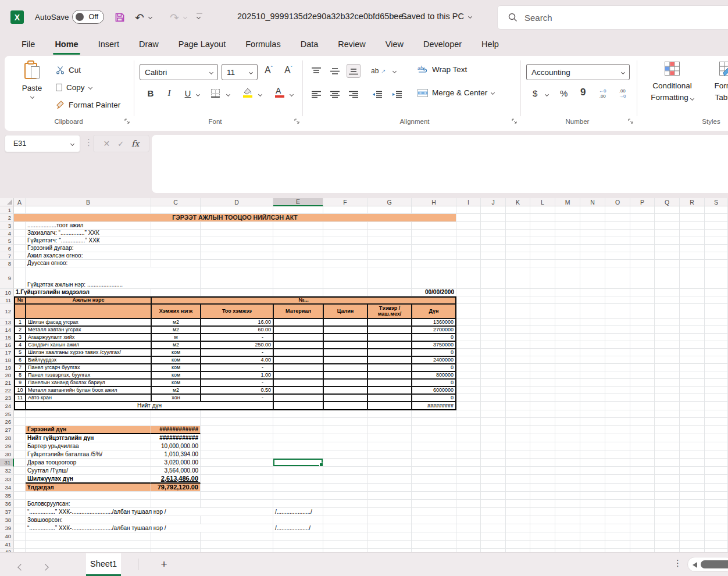  Describe the element at coordinates (390, 382) in the screenshot. I see `cell-G21` at that location.